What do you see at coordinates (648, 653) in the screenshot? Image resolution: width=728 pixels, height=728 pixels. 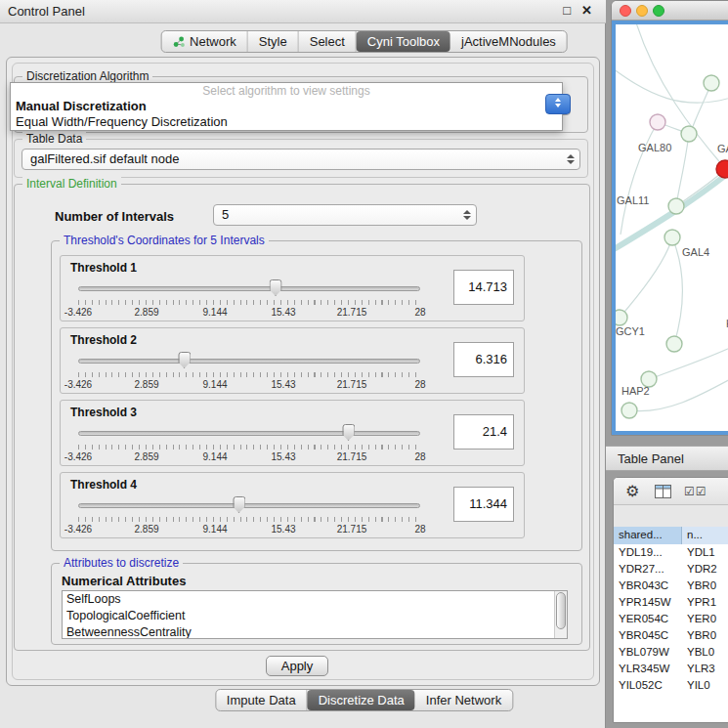 I see `table-cell: YBL079W` at bounding box center [648, 653].